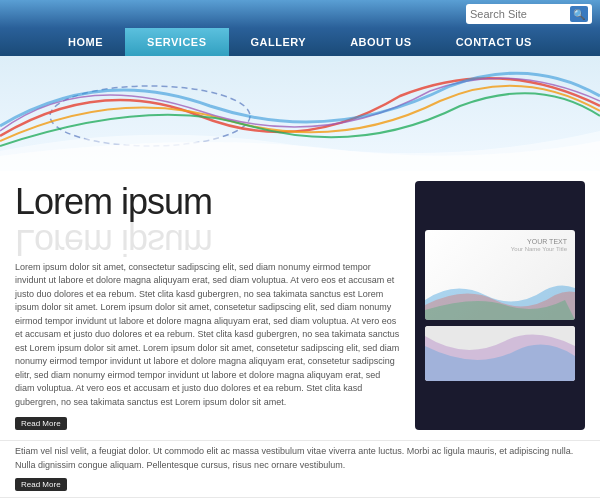 The width and height of the screenshot is (600, 503). Describe the element at coordinates (300, 14) in the screenshot. I see `top-bar: 🔍` at that location.